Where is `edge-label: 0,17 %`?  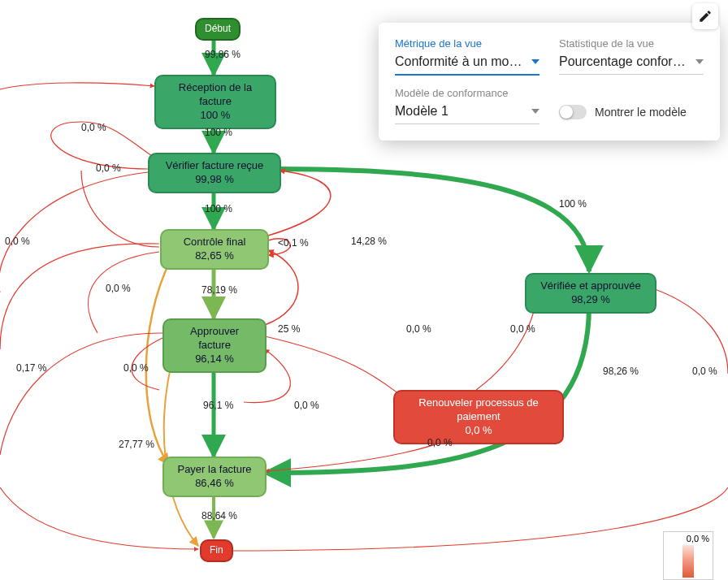 edge-label: 0,17 % is located at coordinates (31, 368).